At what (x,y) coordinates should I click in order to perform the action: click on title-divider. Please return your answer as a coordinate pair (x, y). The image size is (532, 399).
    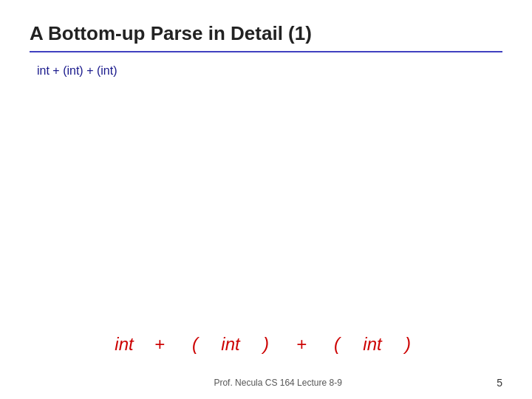
    Looking at the image, I should click on (266, 52).